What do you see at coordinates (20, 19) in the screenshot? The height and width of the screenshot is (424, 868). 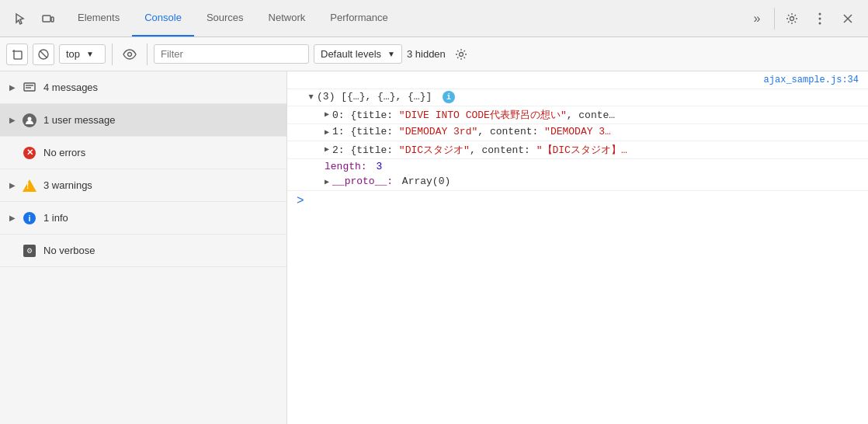 I see `select-element-icon` at bounding box center [20, 19].